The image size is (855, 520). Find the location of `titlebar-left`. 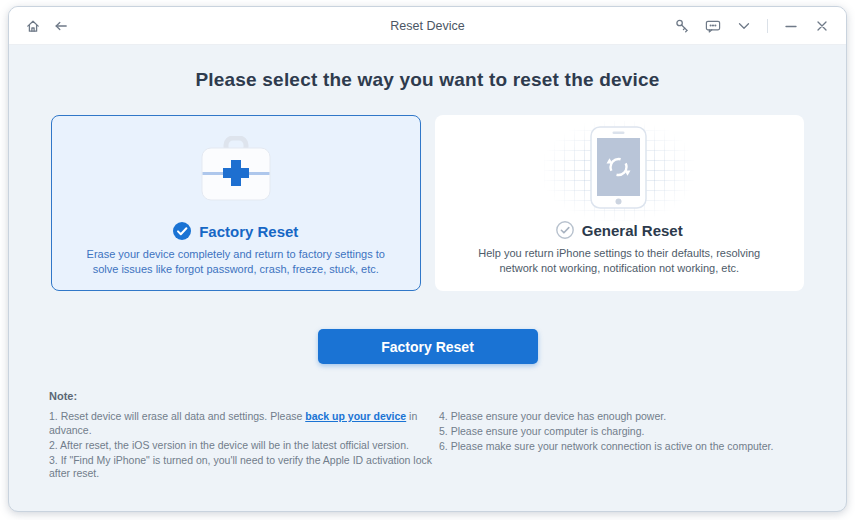

titlebar-left is located at coordinates (39, 26).